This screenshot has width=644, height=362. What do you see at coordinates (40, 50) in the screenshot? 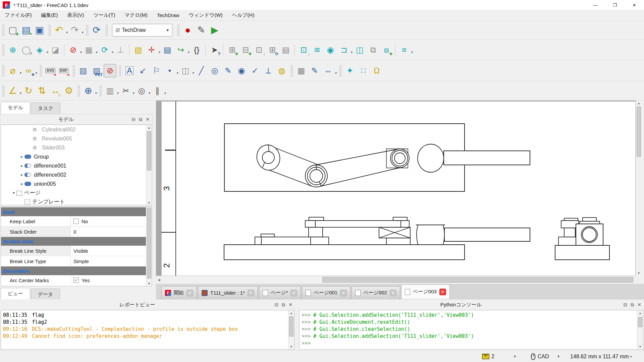
I see `isometric-view-icon: ◈` at bounding box center [40, 50].